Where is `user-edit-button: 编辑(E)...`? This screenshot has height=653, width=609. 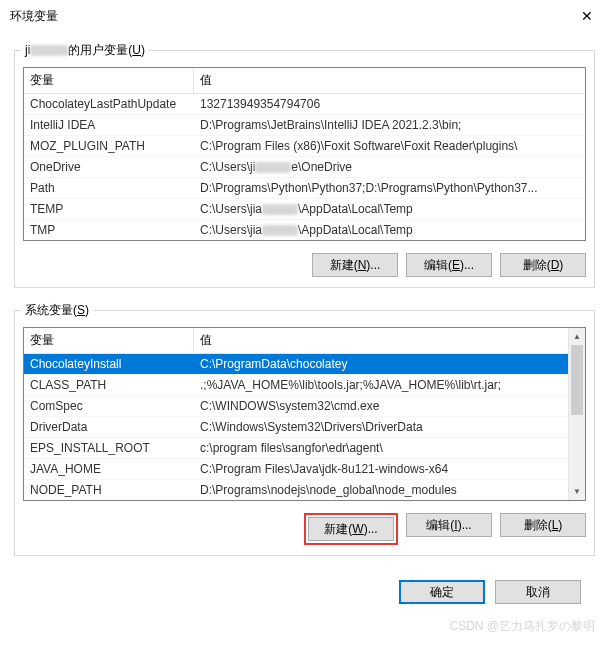
user-edit-button: 编辑(E)... is located at coordinates (449, 265).